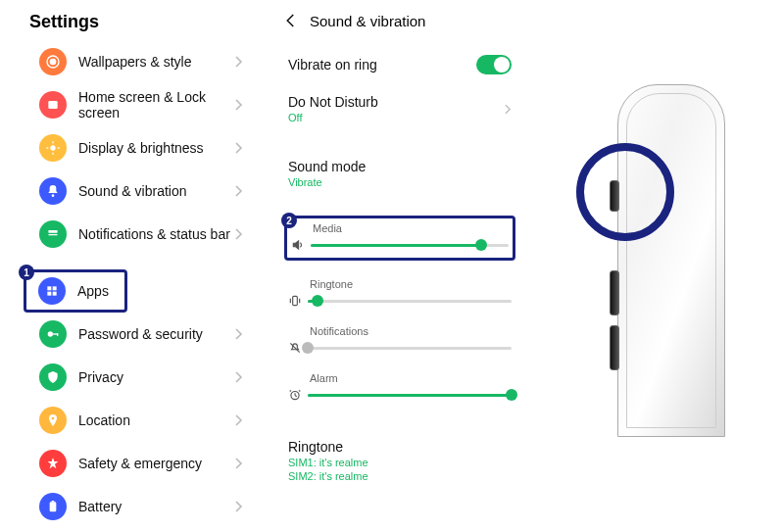  What do you see at coordinates (53, 148) in the screenshot?
I see `brightness-icon` at bounding box center [53, 148].